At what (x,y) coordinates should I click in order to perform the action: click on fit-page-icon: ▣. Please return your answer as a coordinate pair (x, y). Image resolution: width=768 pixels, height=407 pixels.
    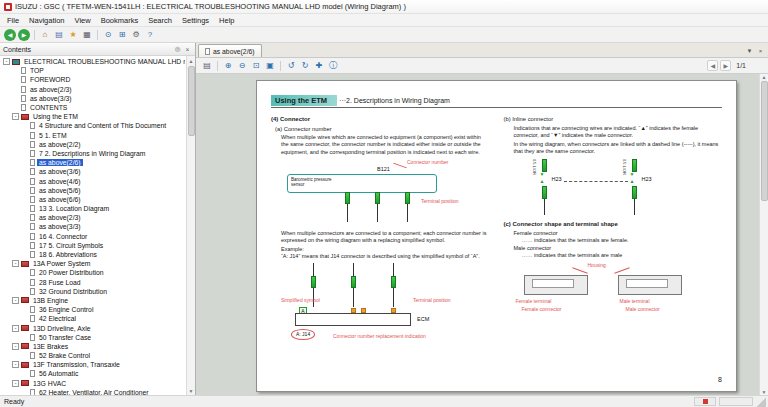
    Looking at the image, I should click on (270, 66).